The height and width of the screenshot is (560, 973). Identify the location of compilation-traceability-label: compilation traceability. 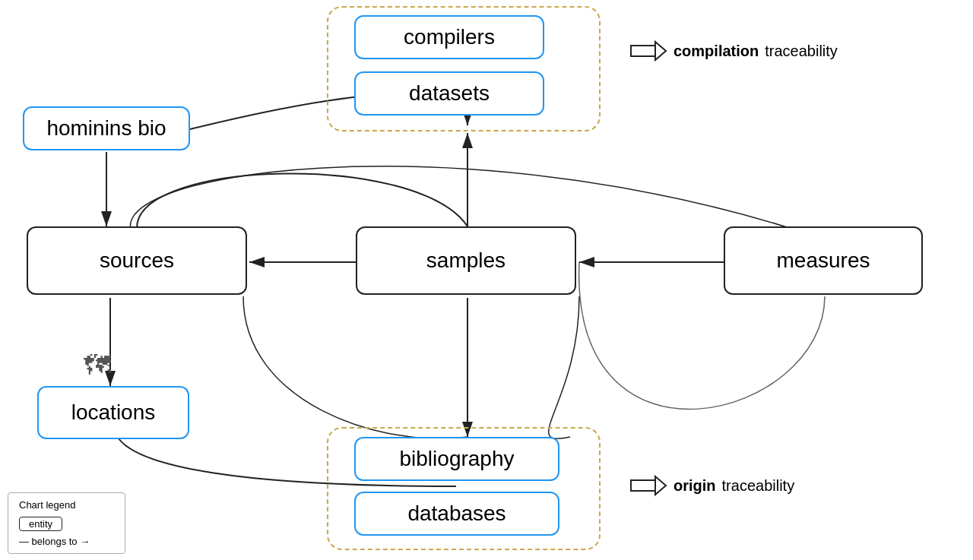
(734, 51).